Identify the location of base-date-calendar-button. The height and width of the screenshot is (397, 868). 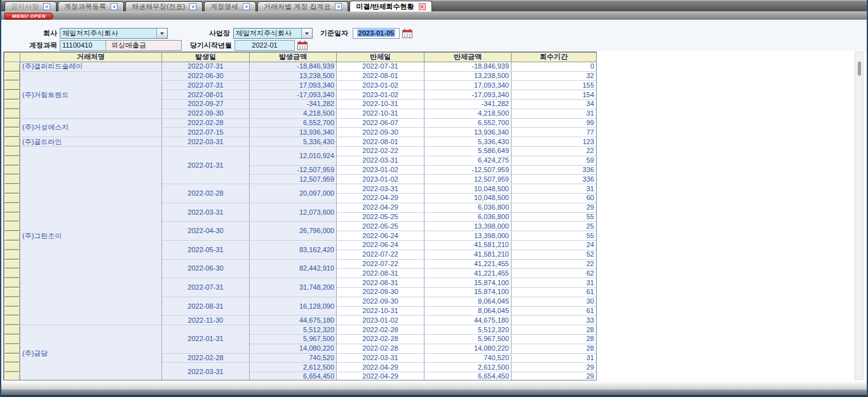
(407, 33).